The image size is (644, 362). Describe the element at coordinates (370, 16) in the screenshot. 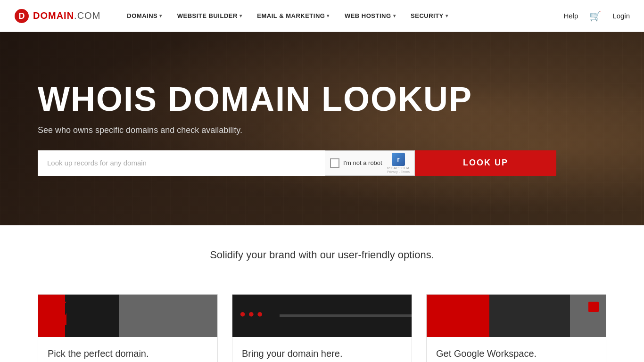

I see `nav-item-web-hosting: WEB HOSTING ▾` at that location.